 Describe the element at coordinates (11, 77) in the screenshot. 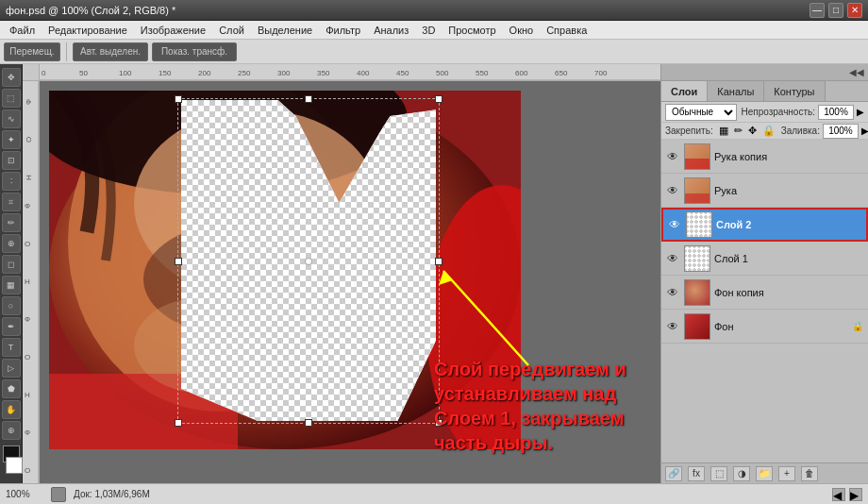

I see `tool-move: ✥` at that location.